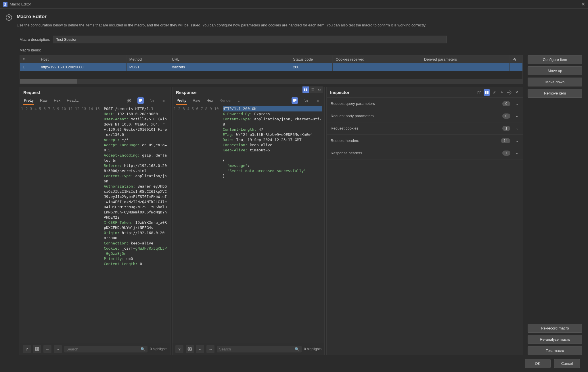 This screenshot has width=588, height=372. I want to click on macro-description-input, so click(250, 40).